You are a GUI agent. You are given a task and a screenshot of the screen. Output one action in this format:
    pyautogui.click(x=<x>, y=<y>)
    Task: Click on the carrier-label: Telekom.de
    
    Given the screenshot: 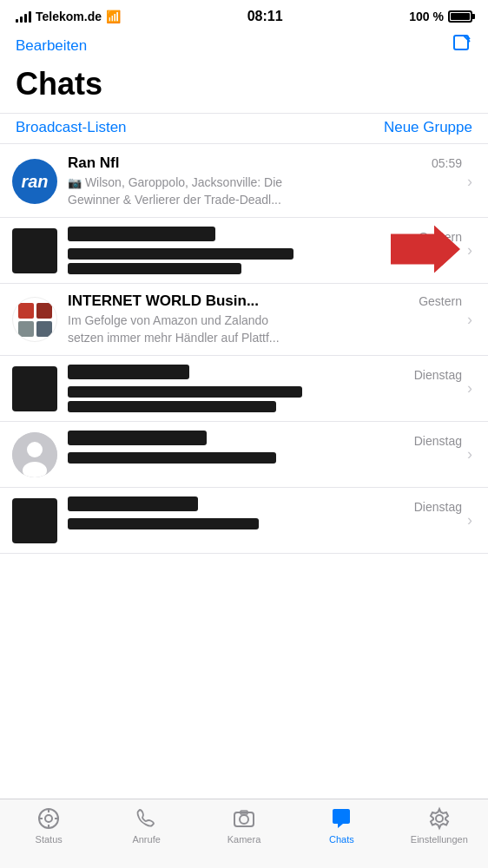 What is the action you would take?
    pyautogui.click(x=69, y=16)
    